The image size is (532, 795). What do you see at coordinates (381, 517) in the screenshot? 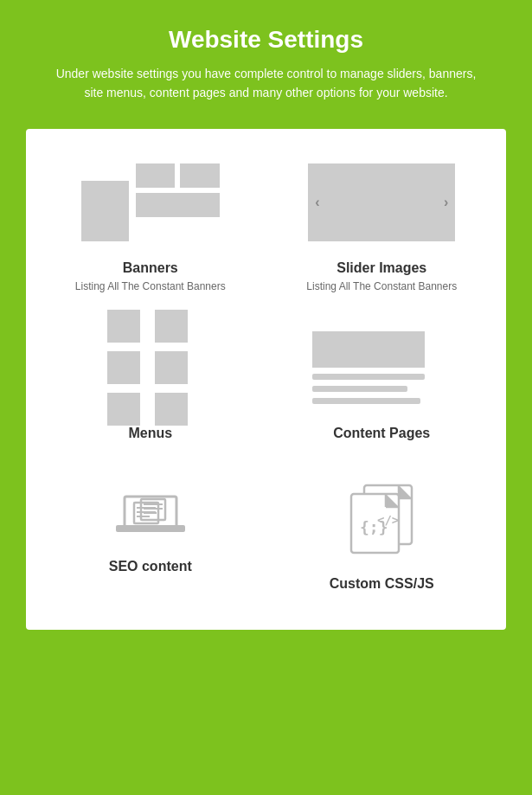
I see `custom-css-icon: {;} </>` at bounding box center [381, 517].